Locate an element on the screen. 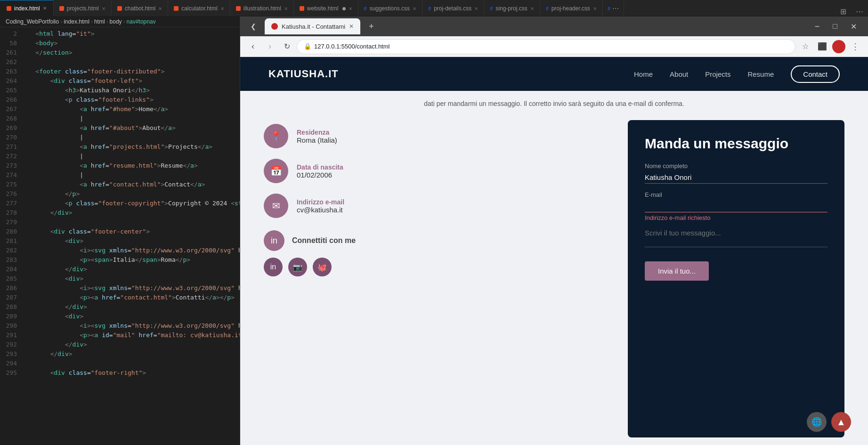 This screenshot has width=868, height=445. breadcrumb-part: nav#topnav is located at coordinates (141, 22).